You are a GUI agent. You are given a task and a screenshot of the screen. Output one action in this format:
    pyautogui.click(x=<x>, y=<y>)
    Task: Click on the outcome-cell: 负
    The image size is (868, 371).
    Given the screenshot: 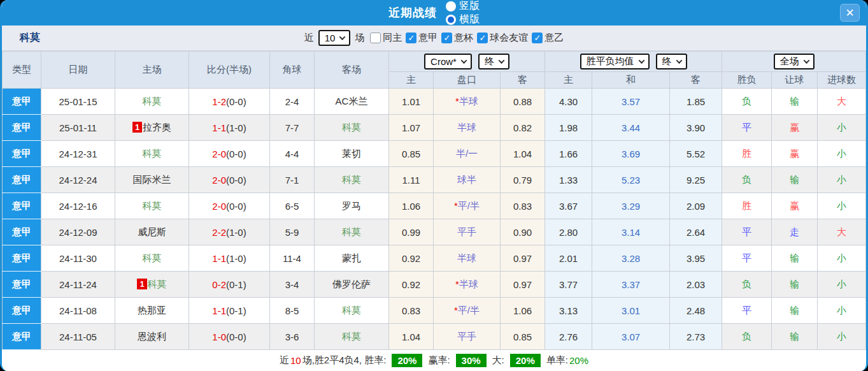 What is the action you would take?
    pyautogui.click(x=747, y=180)
    